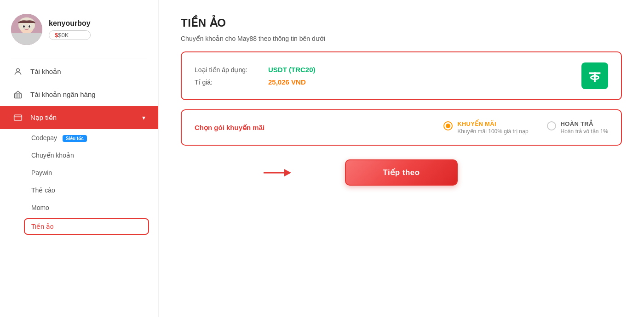 Image resolution: width=644 pixels, height=317 pixels. I want to click on rate-label: Tỉ giá:, so click(231, 82).